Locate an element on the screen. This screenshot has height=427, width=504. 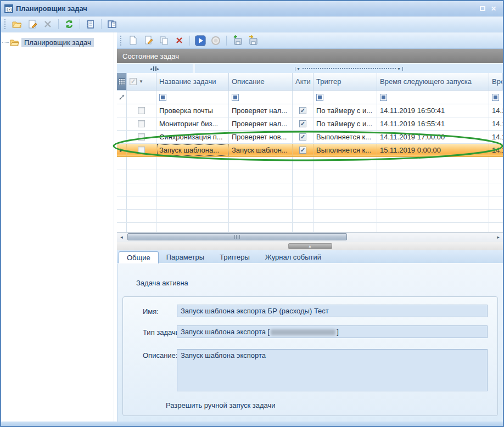
filter-cell-name is located at coordinates (193, 97).